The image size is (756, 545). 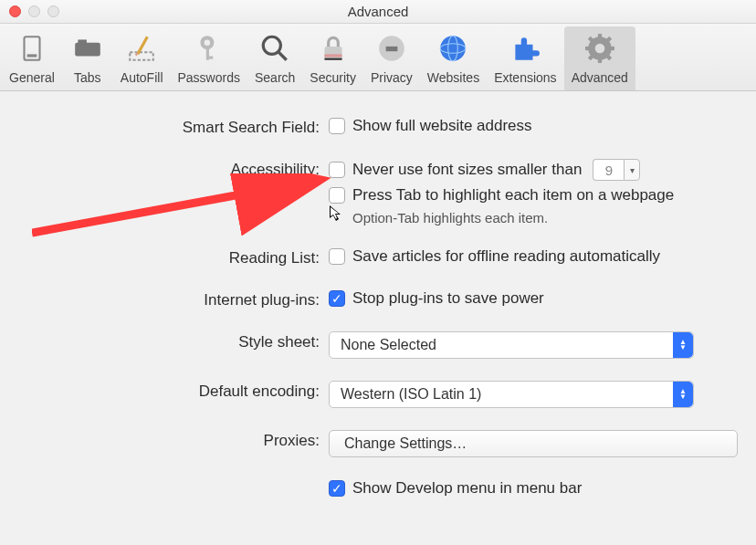 I want to click on toolbar-label: General, so click(x=32, y=78).